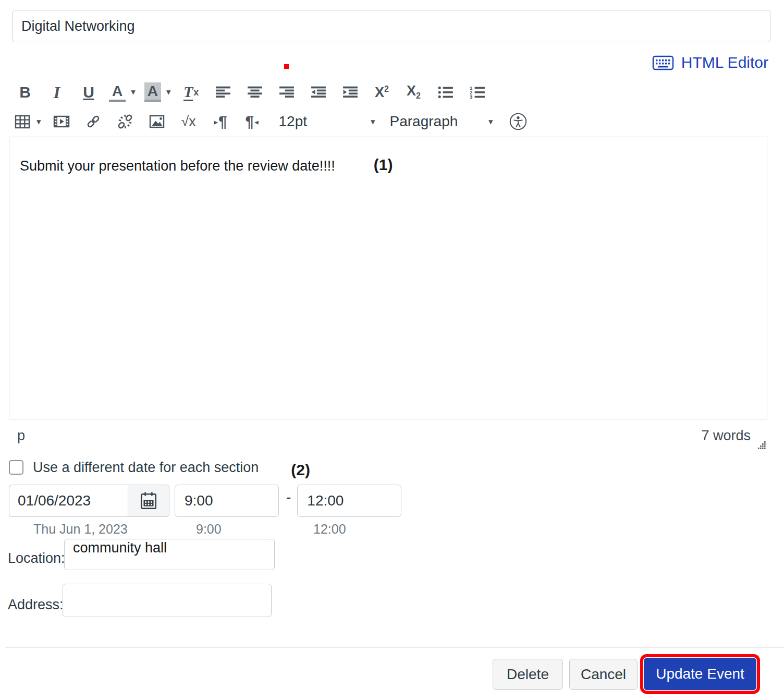 This screenshot has width=784, height=699. Describe the element at coordinates (391, 26) in the screenshot. I see `event-title-input` at that location.